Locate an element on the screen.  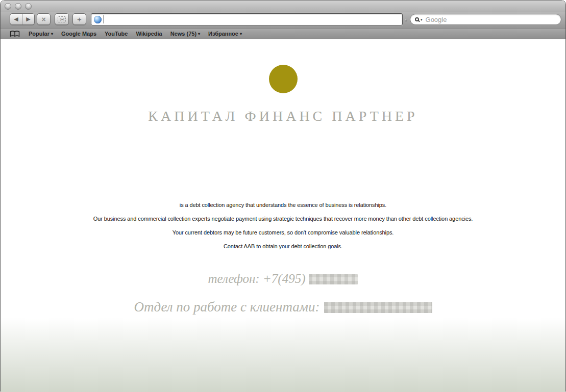
bookmark-item-google-maps: Google Maps is located at coordinates (79, 34).